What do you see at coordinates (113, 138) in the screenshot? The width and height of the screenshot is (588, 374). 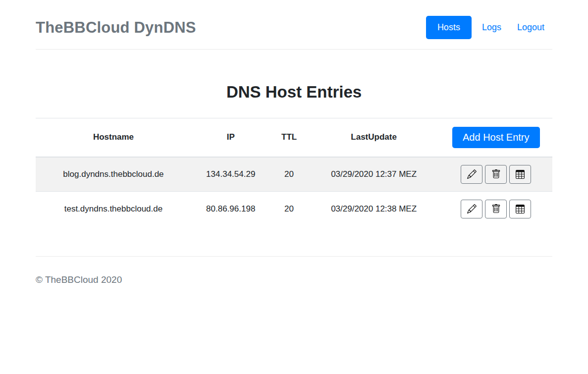 I see `column-header-hostname: Hostname` at bounding box center [113, 138].